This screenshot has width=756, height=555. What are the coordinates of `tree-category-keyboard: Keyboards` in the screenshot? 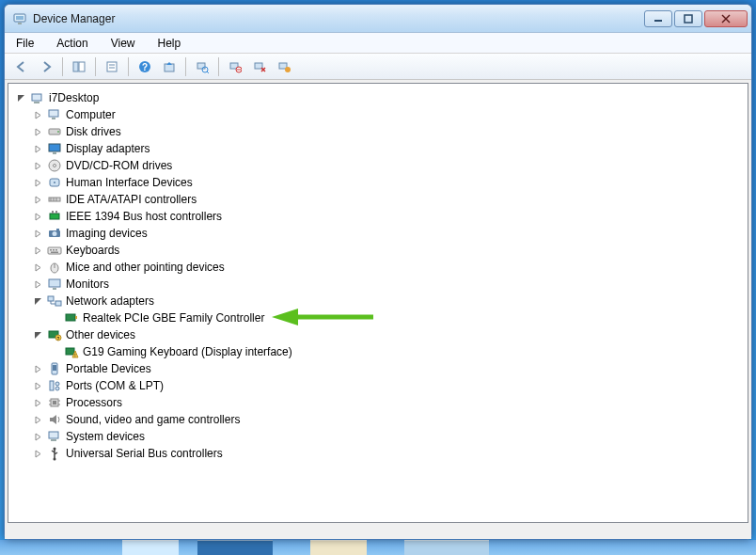 It's located at (378, 250).